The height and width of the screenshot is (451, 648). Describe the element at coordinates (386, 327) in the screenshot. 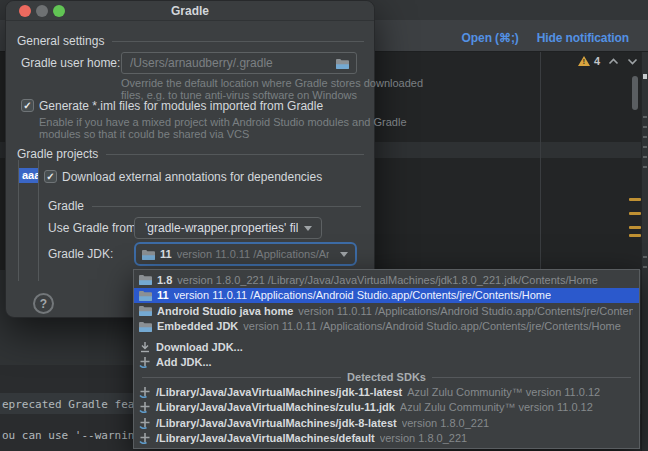

I see `jdk-option: Embedded JDK version 11.0.11 /Applicatio…` at that location.